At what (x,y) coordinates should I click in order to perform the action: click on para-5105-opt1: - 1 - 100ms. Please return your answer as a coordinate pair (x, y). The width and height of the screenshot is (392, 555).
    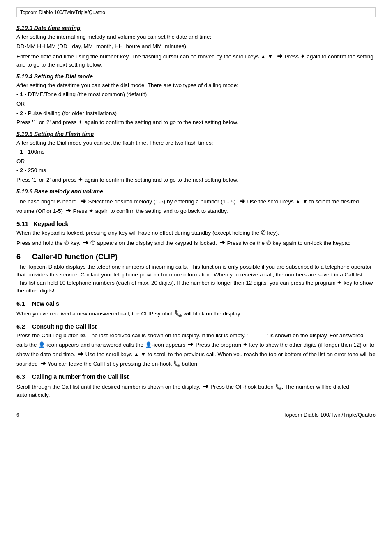
    Looking at the image, I should click on (196, 152).